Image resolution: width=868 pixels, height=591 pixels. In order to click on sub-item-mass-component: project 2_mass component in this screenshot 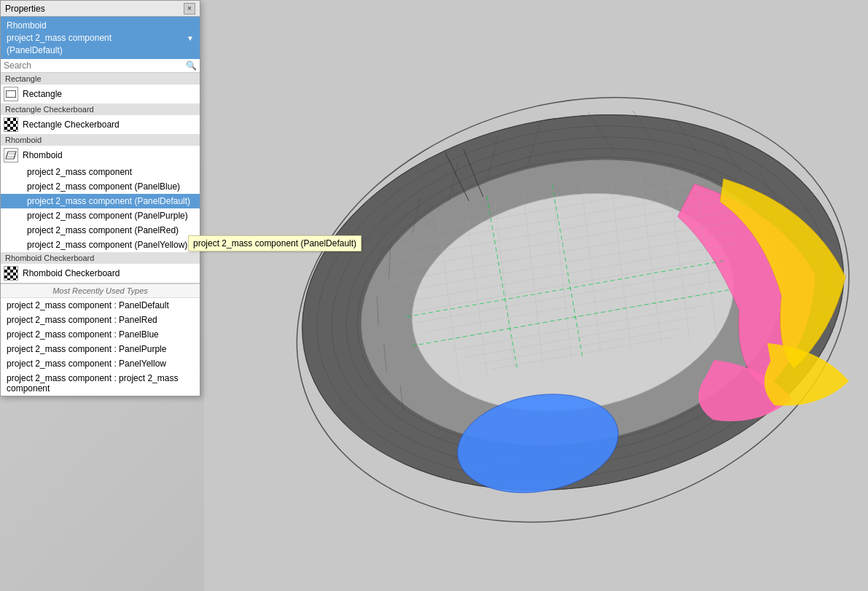, I will do `click(101, 172)`.